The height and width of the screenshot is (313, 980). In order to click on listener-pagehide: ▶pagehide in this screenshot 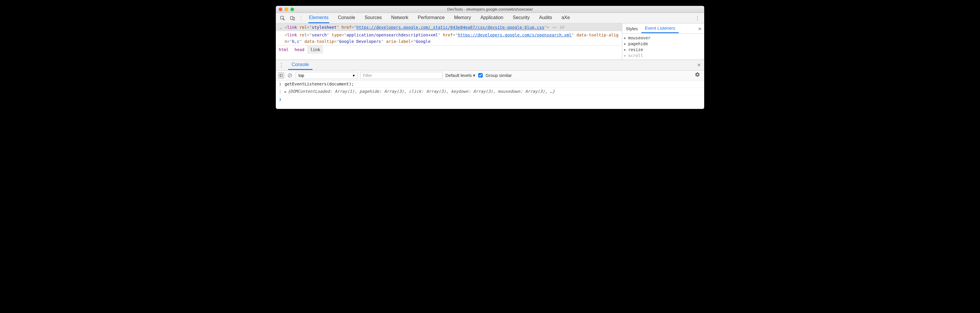, I will do `click(663, 44)`.